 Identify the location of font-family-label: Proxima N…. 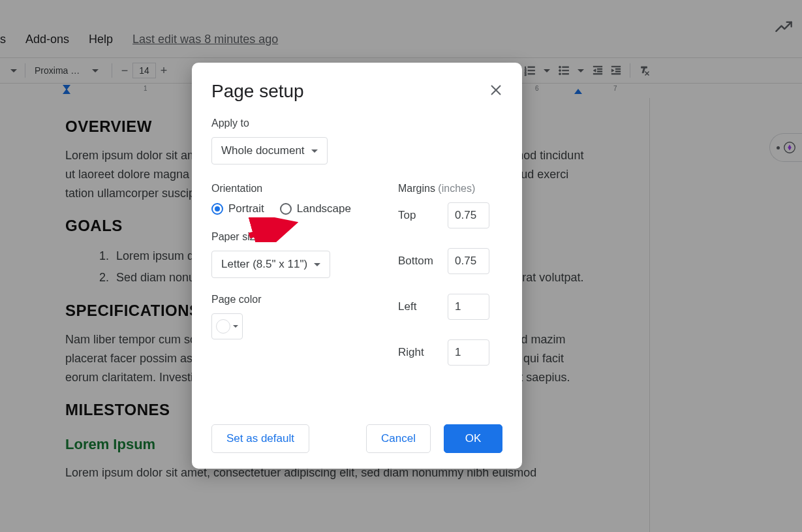
(59, 70).